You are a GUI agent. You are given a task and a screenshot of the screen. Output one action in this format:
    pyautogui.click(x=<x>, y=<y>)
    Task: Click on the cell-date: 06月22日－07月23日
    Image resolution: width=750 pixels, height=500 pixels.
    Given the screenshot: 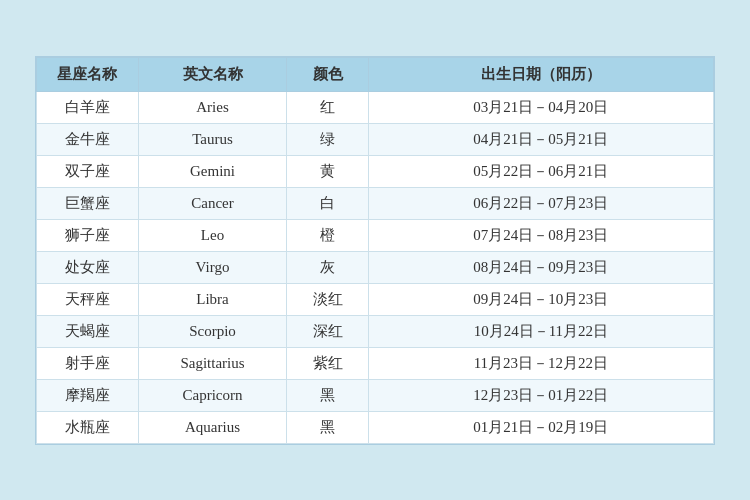 What is the action you would take?
    pyautogui.click(x=540, y=203)
    